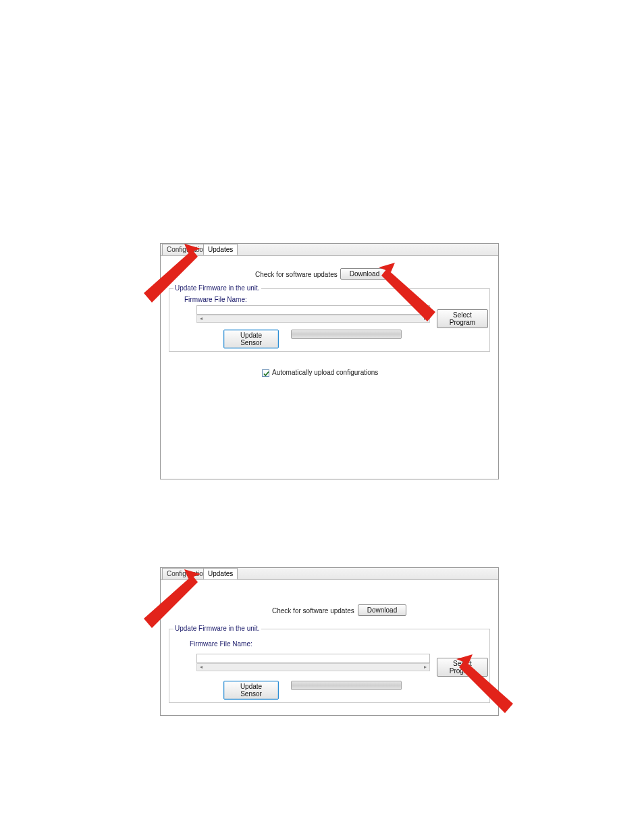 The width and height of the screenshot is (644, 834). Describe the element at coordinates (217, 628) in the screenshot. I see `group-legend-2: Update Firmware in the unit.` at that location.